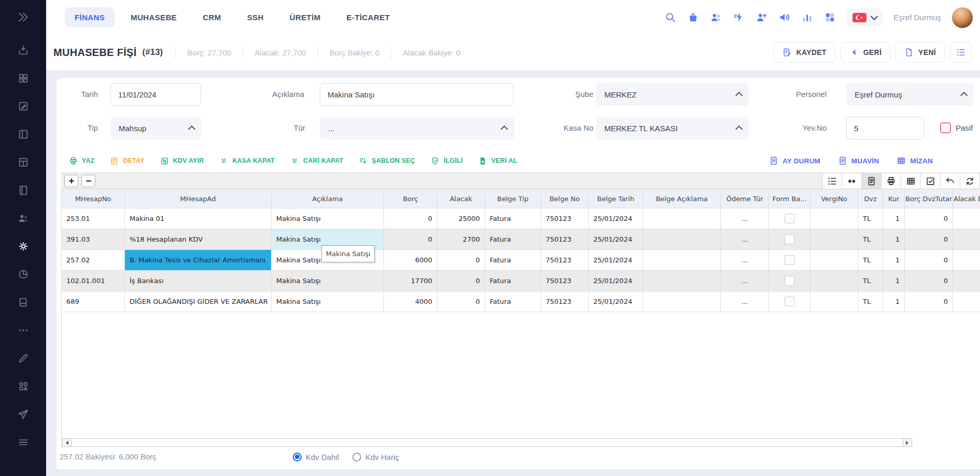  Describe the element at coordinates (804, 52) in the screenshot. I see `kaydet-button: KAYDET` at that location.